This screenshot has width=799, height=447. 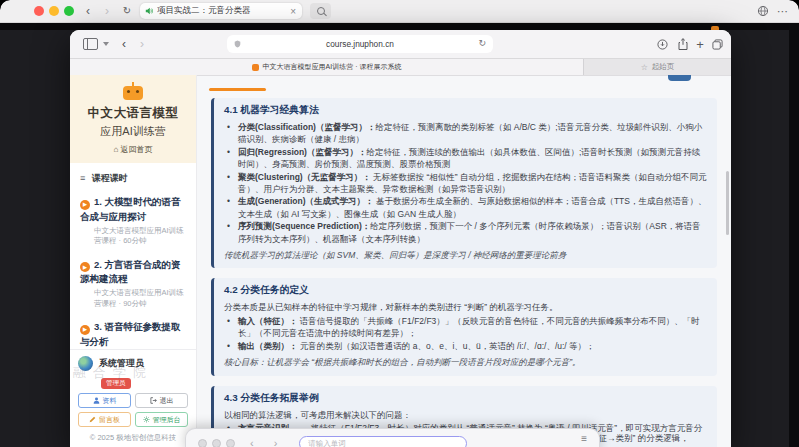 What do you see at coordinates (133, 282) in the screenshot?
I see `lesson-item-2: ▶2. 方言语音合成的资源构建流程 中文大语言模型应用AI训练营课程 · 90分…` at bounding box center [133, 282].